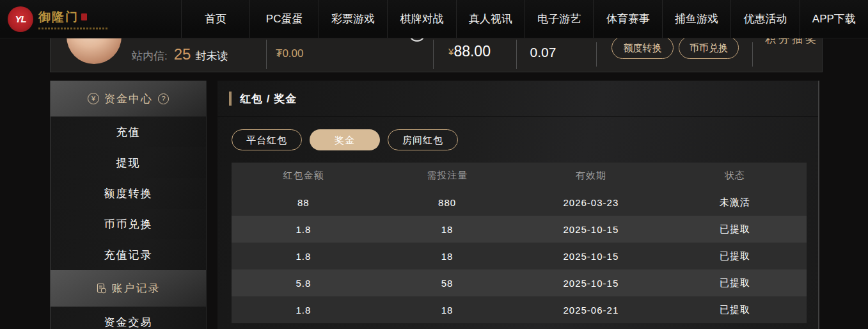  What do you see at coordinates (128, 99) in the screenshot?
I see `sidebar-section-funds-center: ¥ 资金中心 ?` at bounding box center [128, 99].